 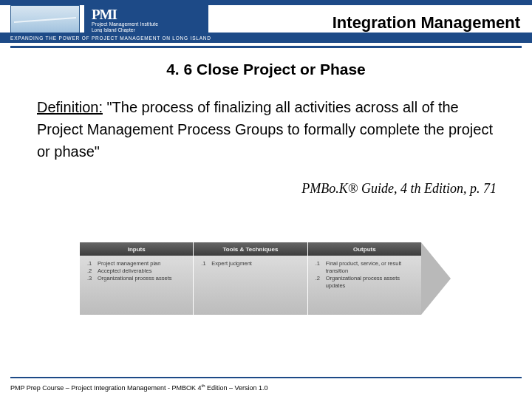 What do you see at coordinates (267, 189) in the screenshot?
I see `citation: PMBo.K® Guide, 4 th Edition, p. 71` at bounding box center [267, 189].